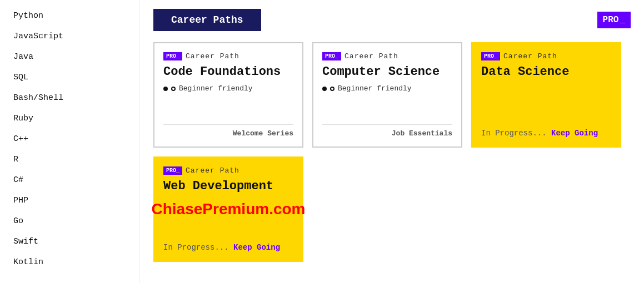 The image size is (644, 283). Describe the element at coordinates (70, 119) in the screenshot. I see `sidebar-item-ruby: Ruby` at that location.